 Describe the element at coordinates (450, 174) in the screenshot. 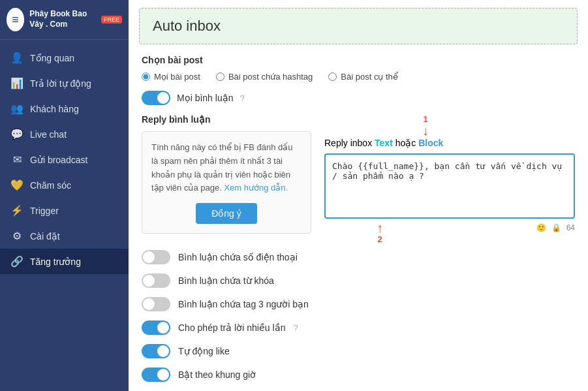

I see `col-right: 1 ↓ Reply inbox Text hoặc Block Chào {{f…` at that location.